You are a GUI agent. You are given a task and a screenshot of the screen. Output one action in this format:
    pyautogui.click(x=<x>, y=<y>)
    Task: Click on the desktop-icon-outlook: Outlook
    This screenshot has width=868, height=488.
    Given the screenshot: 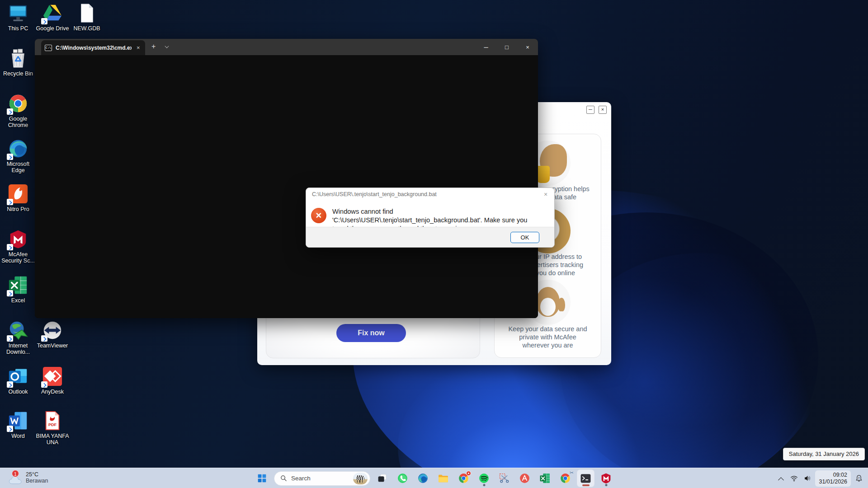 What is the action you would take?
    pyautogui.click(x=18, y=380)
    